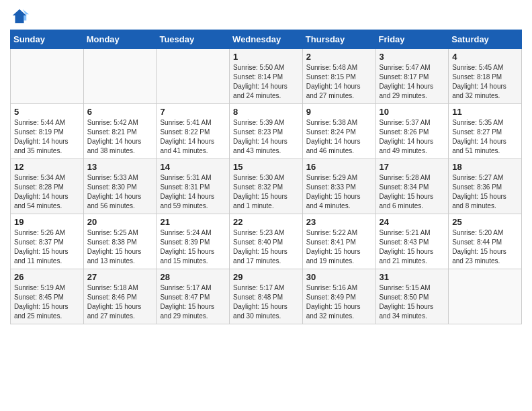  I want to click on day-number: 19, so click(47, 222).